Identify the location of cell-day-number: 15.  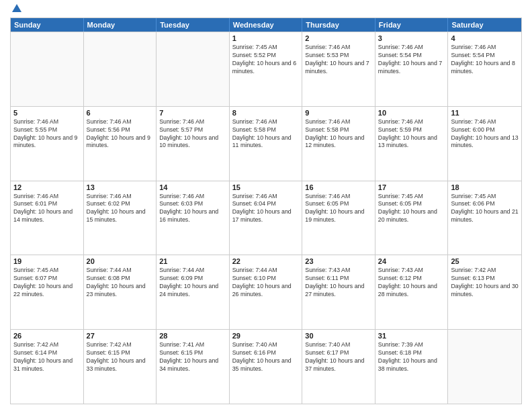
(266, 187).